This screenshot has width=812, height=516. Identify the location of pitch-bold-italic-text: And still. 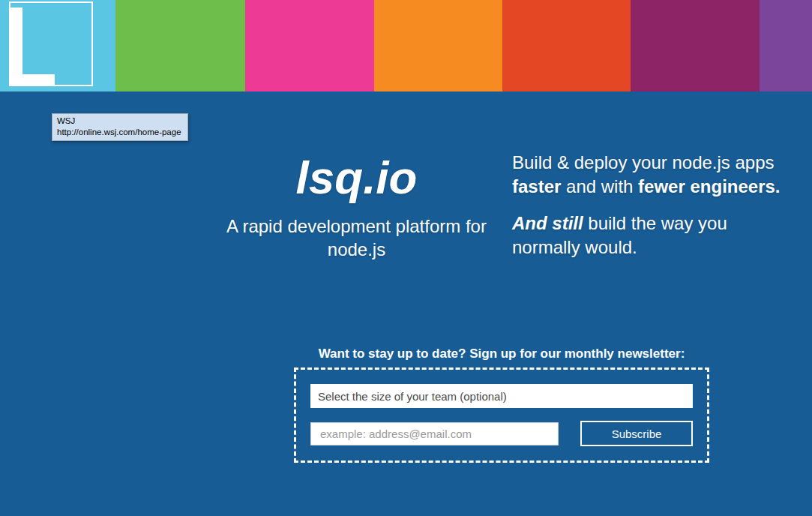
(547, 224).